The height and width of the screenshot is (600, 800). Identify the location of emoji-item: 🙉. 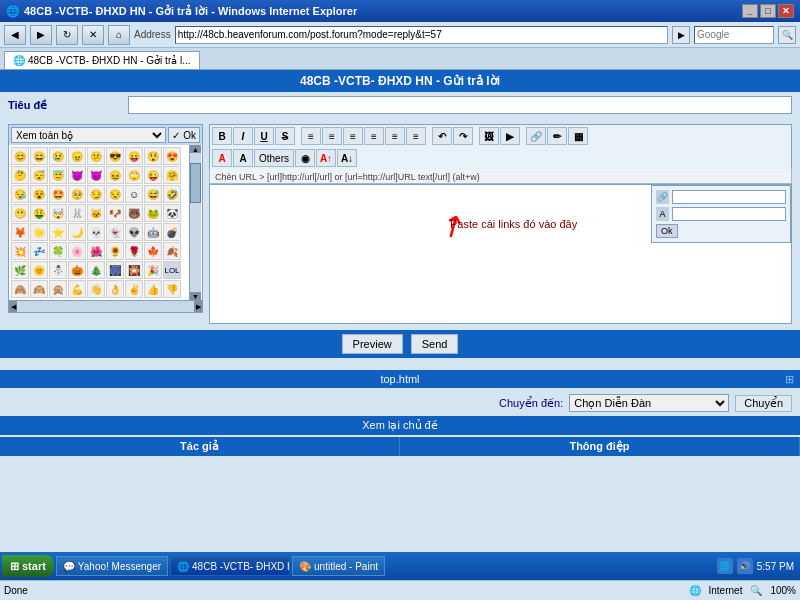
(39, 289).